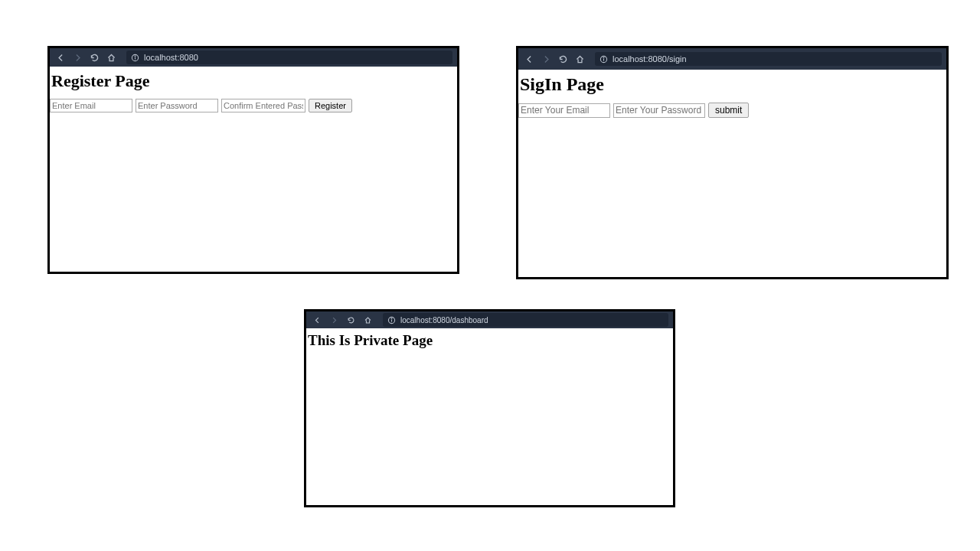  What do you see at coordinates (649, 59) in the screenshot?
I see `url-text: localhost:8080/sigin` at bounding box center [649, 59].